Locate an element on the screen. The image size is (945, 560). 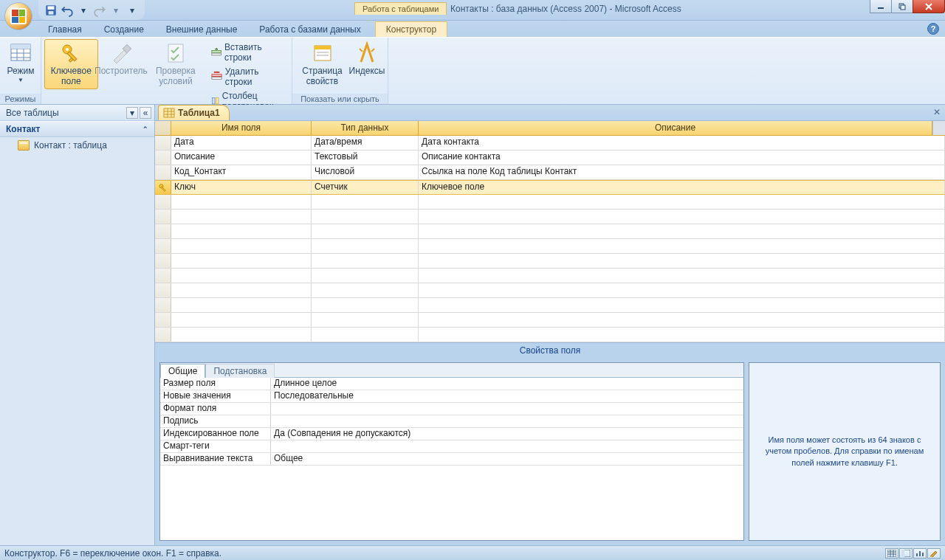
cell-description: Описание контакта is located at coordinates (682, 158).